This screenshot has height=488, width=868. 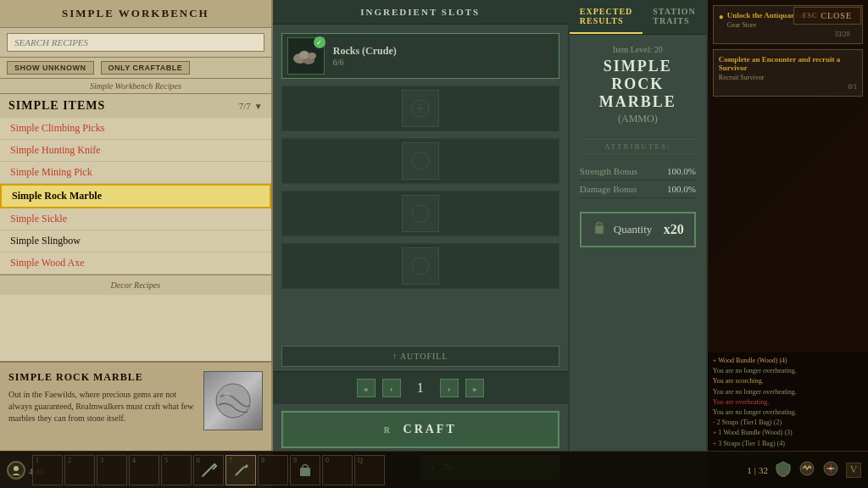 I want to click on bag-icon, so click(x=599, y=228).